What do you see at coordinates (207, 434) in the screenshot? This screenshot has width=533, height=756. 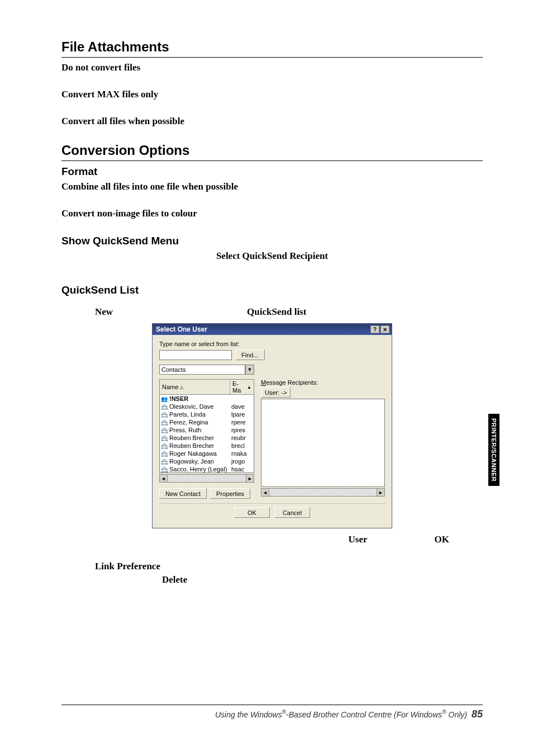 I see `contact-list: !NSEROleskovic, DavedaveParets, Lindalpa…` at bounding box center [207, 434].